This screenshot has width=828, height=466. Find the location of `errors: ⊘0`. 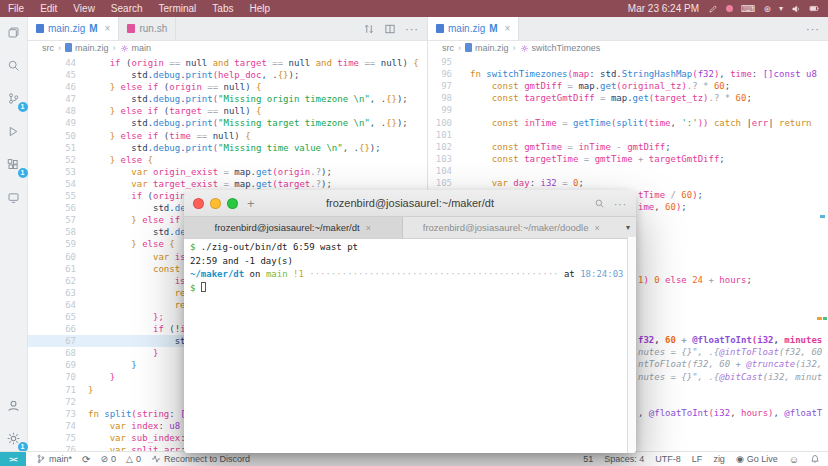

errors: ⊘0 is located at coordinates (108, 459).